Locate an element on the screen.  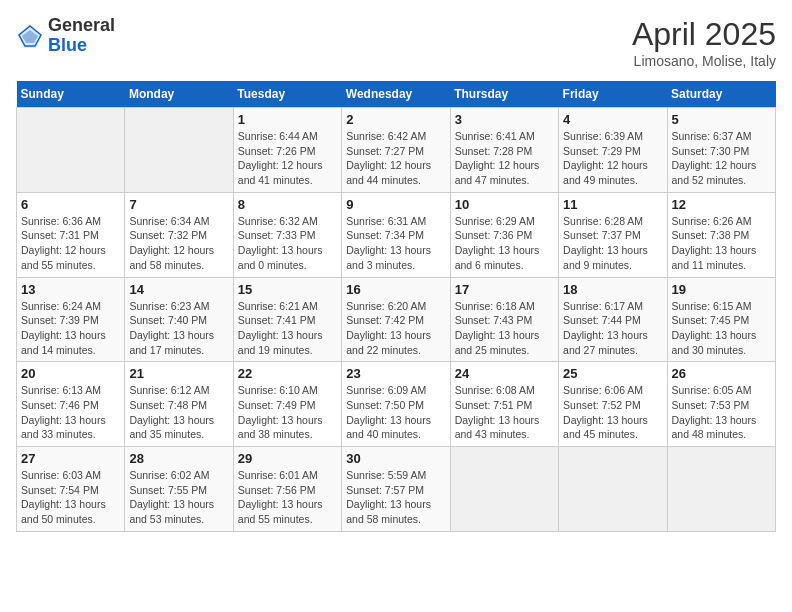
day-info: Sunrise: 6:12 AMSunset: 7:48 PMDaylight:… is located at coordinates (178, 412).